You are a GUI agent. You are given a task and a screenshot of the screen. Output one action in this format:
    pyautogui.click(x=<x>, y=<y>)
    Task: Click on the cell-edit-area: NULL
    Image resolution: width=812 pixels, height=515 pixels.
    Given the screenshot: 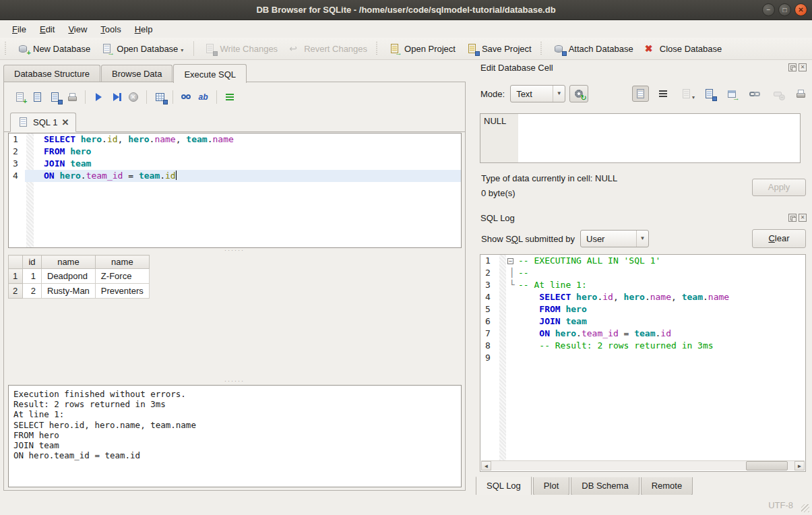 What is the action you would take?
    pyautogui.click(x=640, y=138)
    